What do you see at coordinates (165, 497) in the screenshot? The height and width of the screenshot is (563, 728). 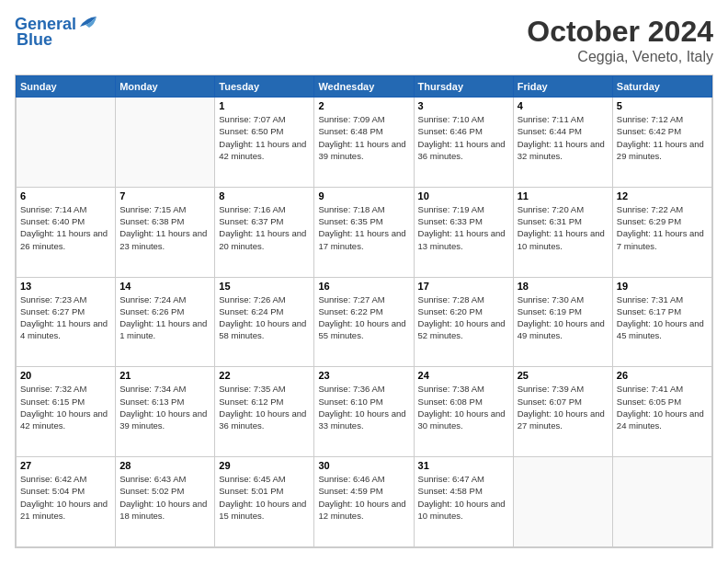 I see `day-info: Sunrise: 6:43 AM Sunset: 5:02 PM Dayligh…` at bounding box center [165, 497].